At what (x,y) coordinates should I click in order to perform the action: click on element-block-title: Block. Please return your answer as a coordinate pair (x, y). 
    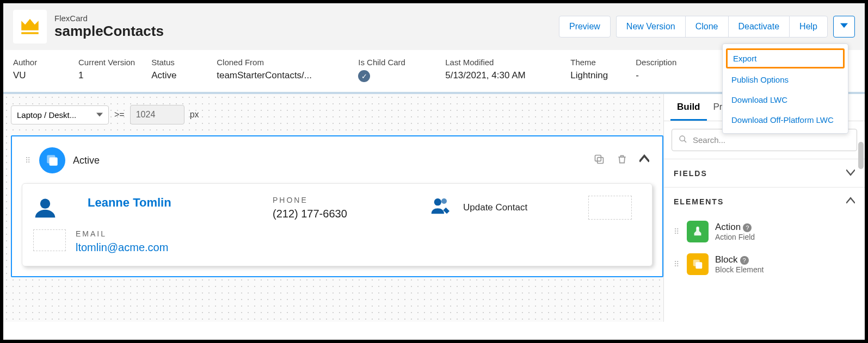
    Looking at the image, I should click on (727, 260).